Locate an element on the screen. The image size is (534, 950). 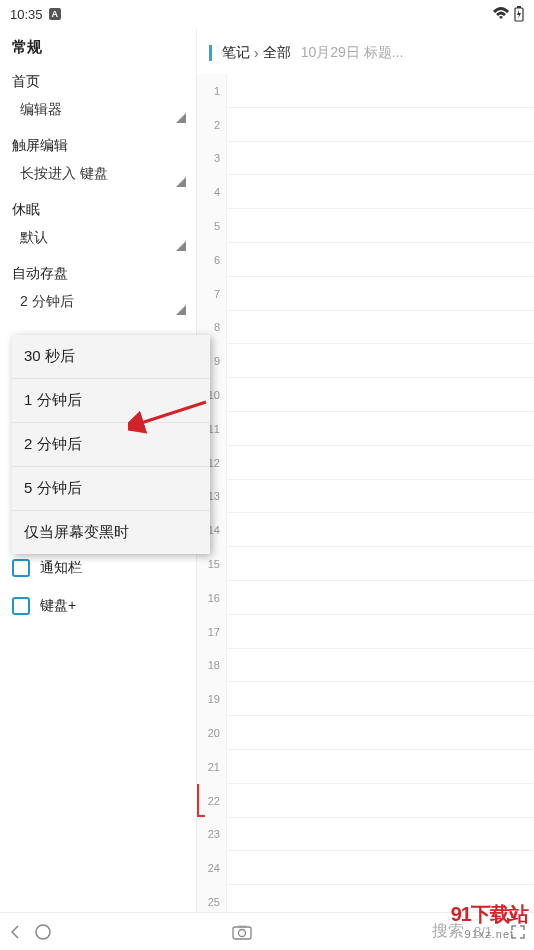
gutter-line: 6 is located at coordinates (212, 260).